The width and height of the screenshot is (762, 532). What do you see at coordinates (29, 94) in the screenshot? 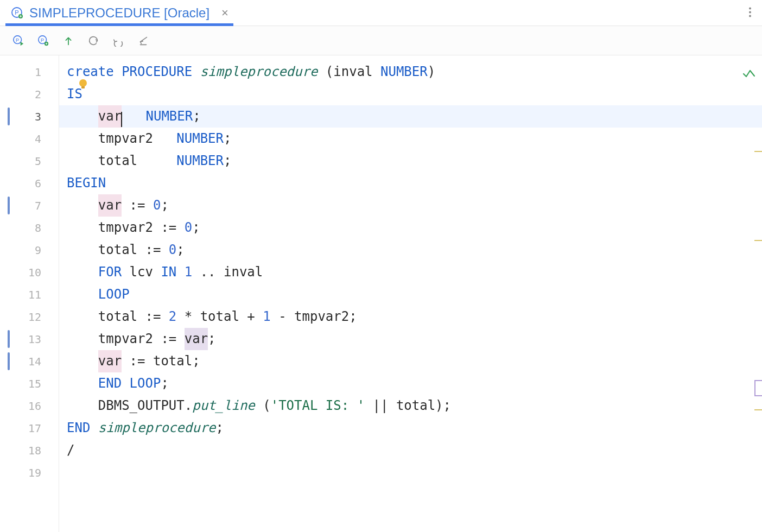
I see `line-number: 2` at bounding box center [29, 94].